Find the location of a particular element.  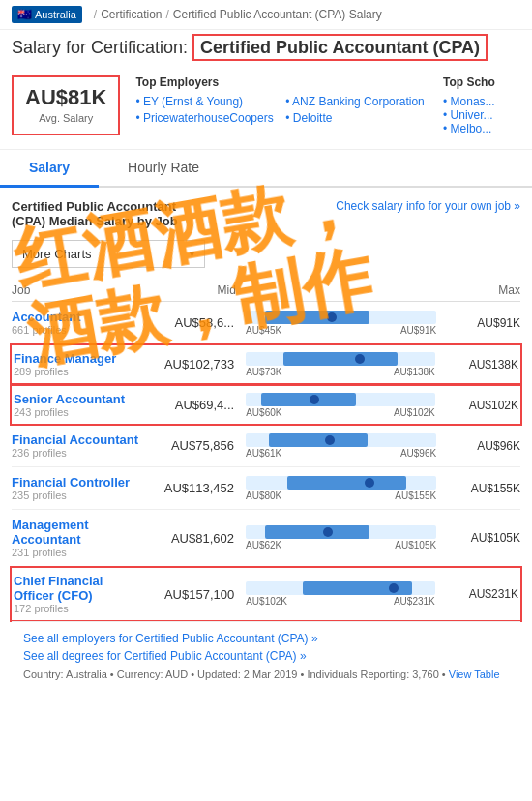

job-cell: Accountant 661 profiles is located at coordinates (75, 323).